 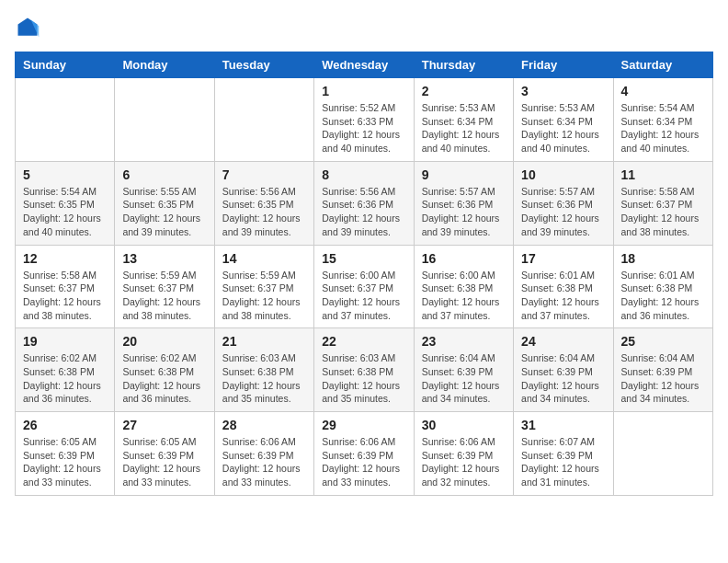 I want to click on calendar-week-row: 5Sunrise: 5:54 AM Sunset: 6:35 PM Daylig…, so click(x=364, y=202).